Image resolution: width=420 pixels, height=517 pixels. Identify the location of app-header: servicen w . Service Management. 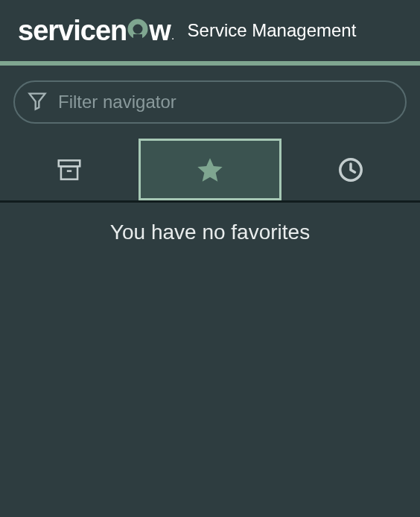
(210, 31).